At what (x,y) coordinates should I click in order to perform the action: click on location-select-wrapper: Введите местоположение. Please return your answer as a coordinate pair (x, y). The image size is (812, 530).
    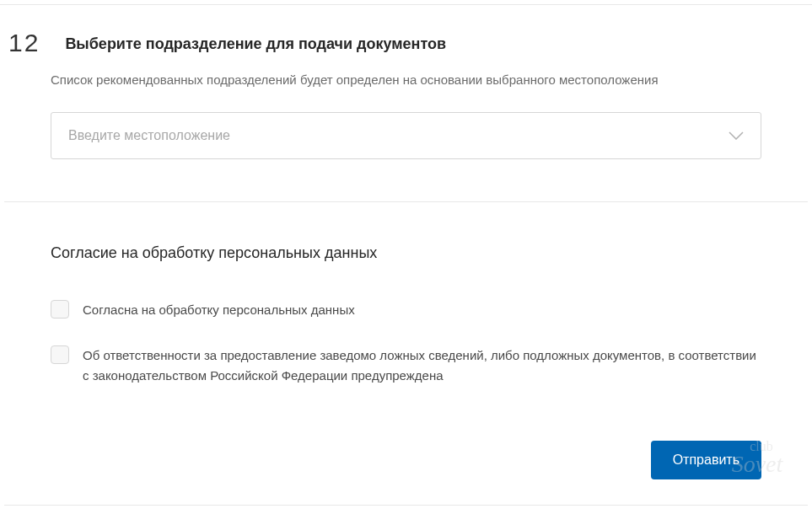
    Looking at the image, I should click on (406, 136).